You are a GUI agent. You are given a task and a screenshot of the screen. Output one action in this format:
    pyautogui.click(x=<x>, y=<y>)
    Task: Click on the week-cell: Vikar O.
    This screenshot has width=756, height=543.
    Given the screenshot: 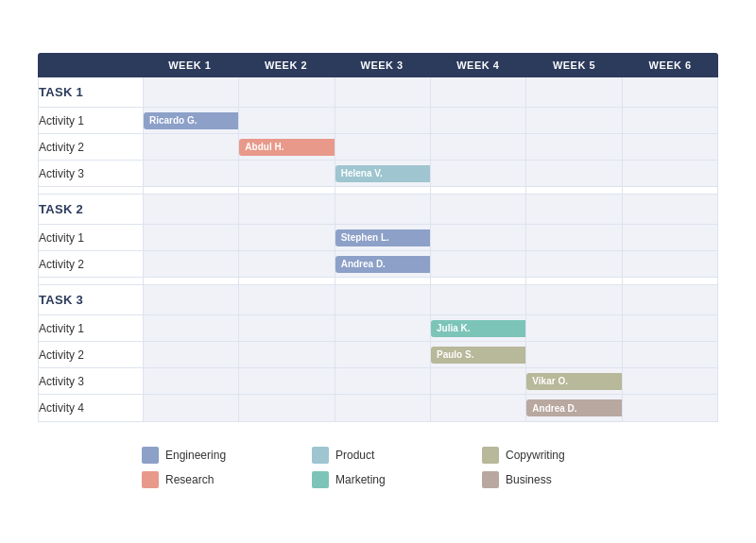 What is the action you would take?
    pyautogui.click(x=573, y=382)
    